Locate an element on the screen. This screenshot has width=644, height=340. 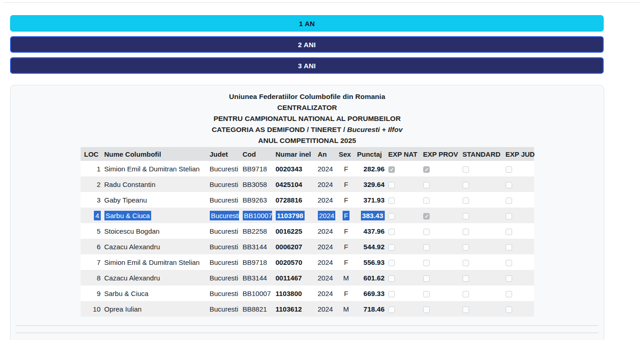
cell-loc: 9 is located at coordinates (91, 293).